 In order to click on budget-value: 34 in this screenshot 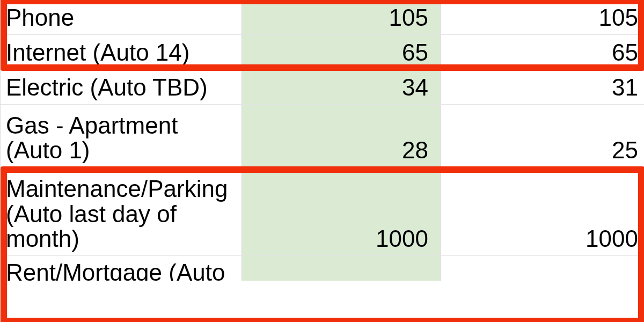, I will do `click(415, 87)`.